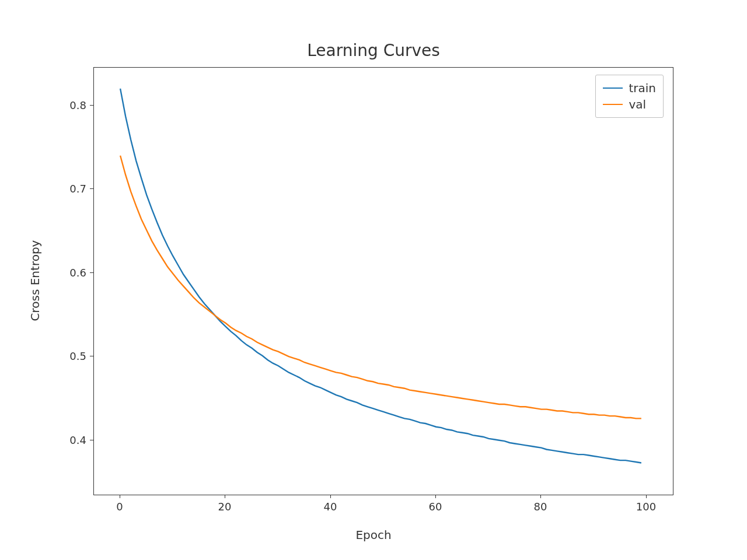  What do you see at coordinates (35, 281) in the screenshot?
I see `y-axis-label: Cross Entropy` at bounding box center [35, 281].